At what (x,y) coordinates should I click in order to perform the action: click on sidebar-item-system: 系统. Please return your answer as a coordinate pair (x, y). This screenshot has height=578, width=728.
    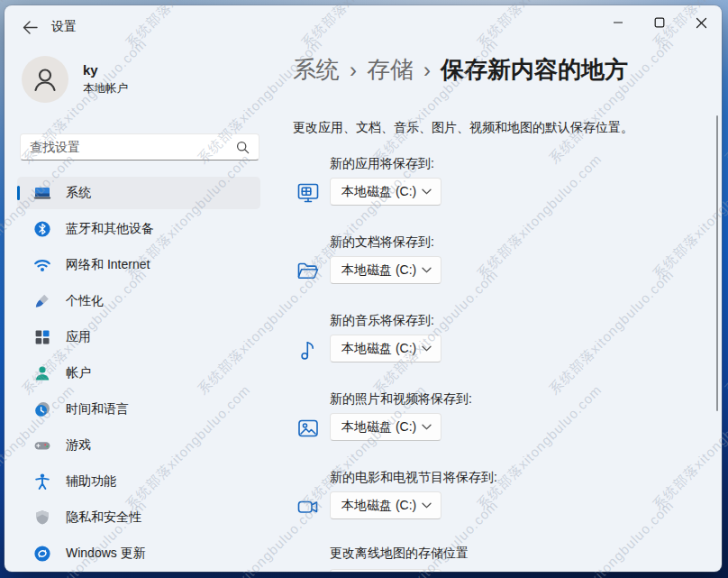
    Looking at the image, I should click on (139, 193).